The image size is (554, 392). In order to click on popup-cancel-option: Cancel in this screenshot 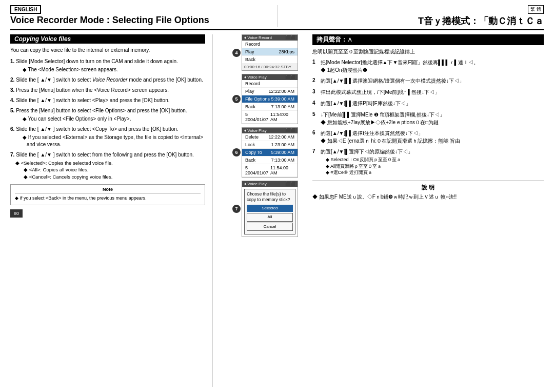, I will do `click(270, 227)`.